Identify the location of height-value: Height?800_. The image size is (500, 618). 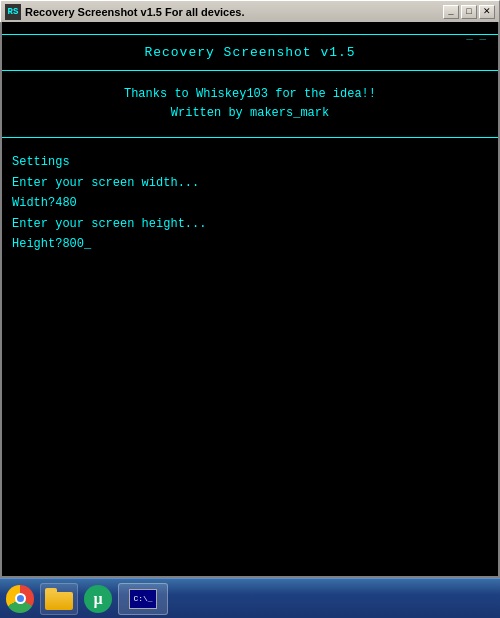
(250, 244).